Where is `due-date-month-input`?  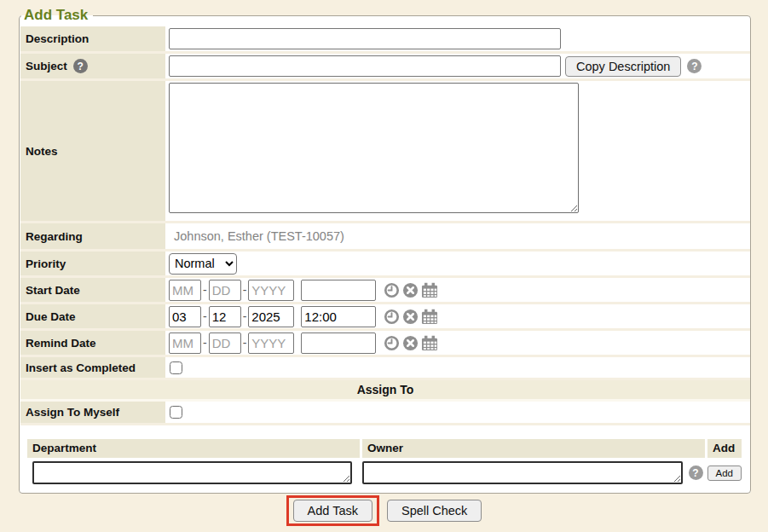
due-date-month-input is located at coordinates (185, 317).